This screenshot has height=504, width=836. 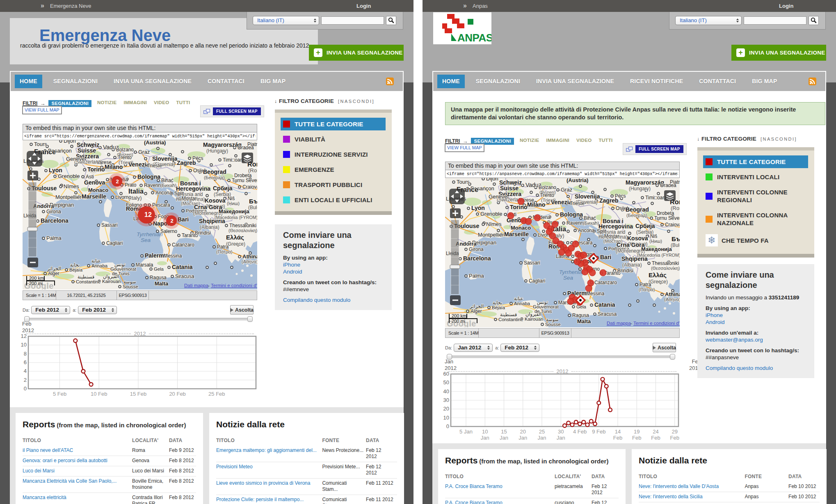 I want to click on map-cluster-marker: 12, so click(x=146, y=215).